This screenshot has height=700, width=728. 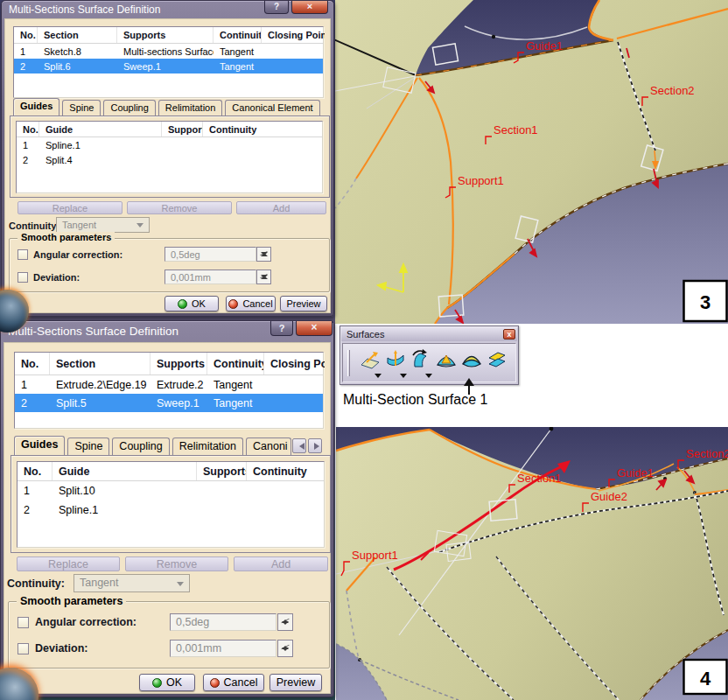 What do you see at coordinates (396, 360) in the screenshot?
I see `revolve-surface-icon` at bounding box center [396, 360].